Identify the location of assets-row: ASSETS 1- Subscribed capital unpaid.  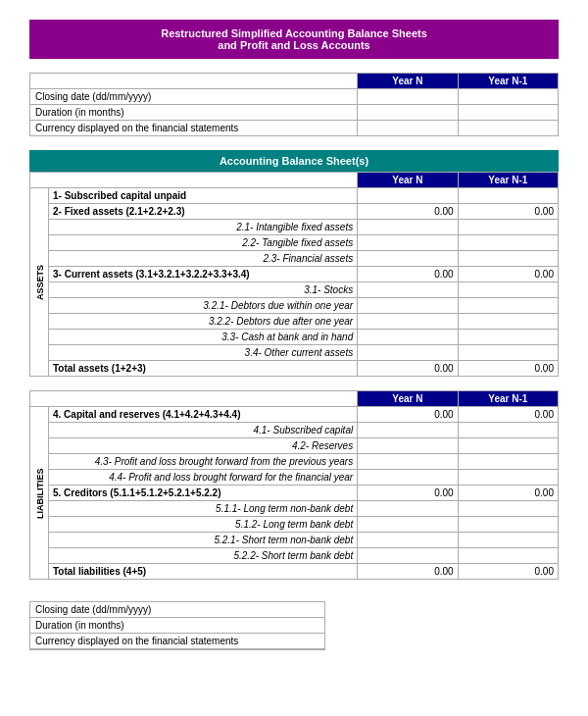
(294, 196).